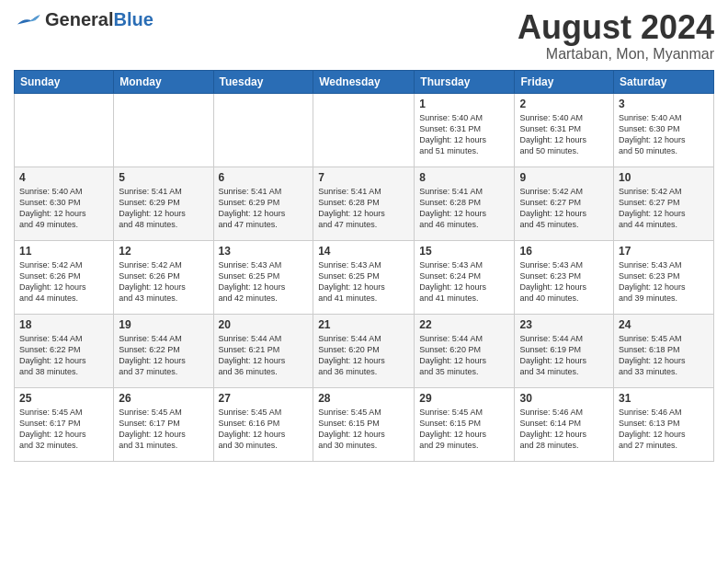 Image resolution: width=728 pixels, height=563 pixels. Describe the element at coordinates (664, 355) in the screenshot. I see `day-info: Sunrise: 5:45 AM Sunset: 6:18 PM Dayligh…` at that location.